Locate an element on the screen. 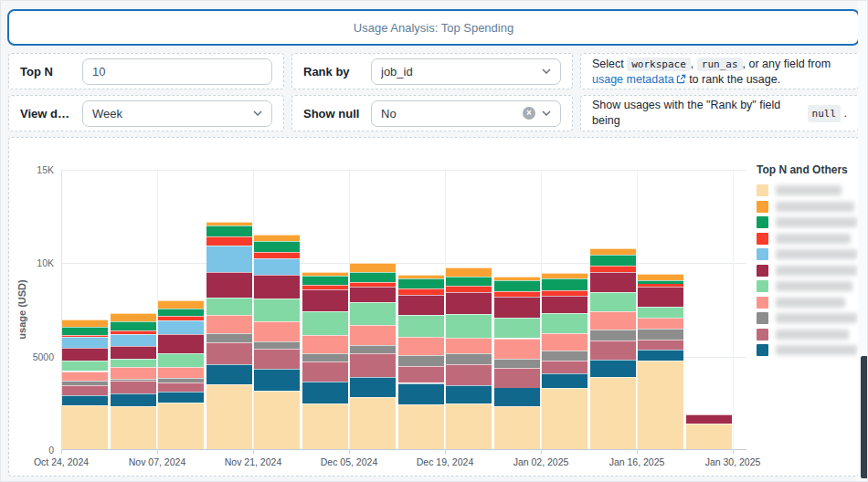  rank-by-select: job_id is located at coordinates (466, 71).